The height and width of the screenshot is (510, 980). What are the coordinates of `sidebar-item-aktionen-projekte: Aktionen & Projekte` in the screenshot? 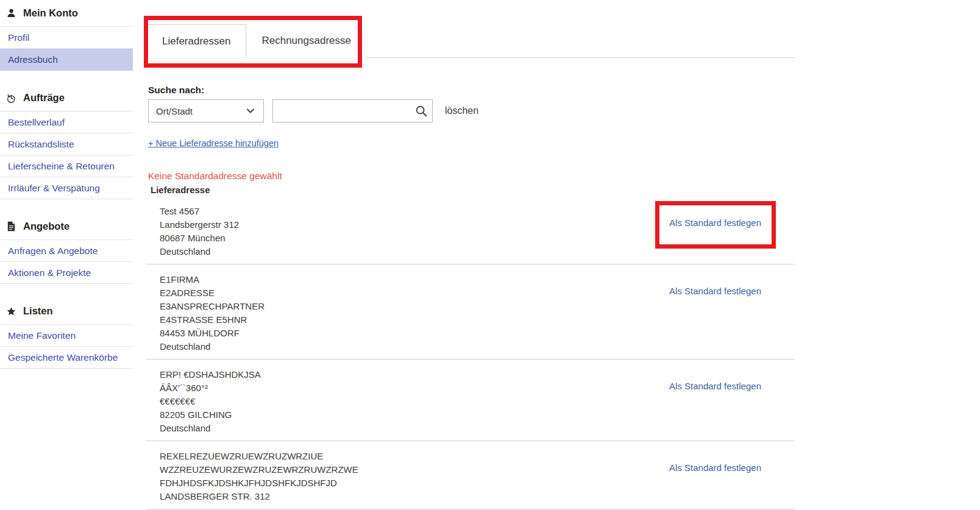 It's located at (66, 273).